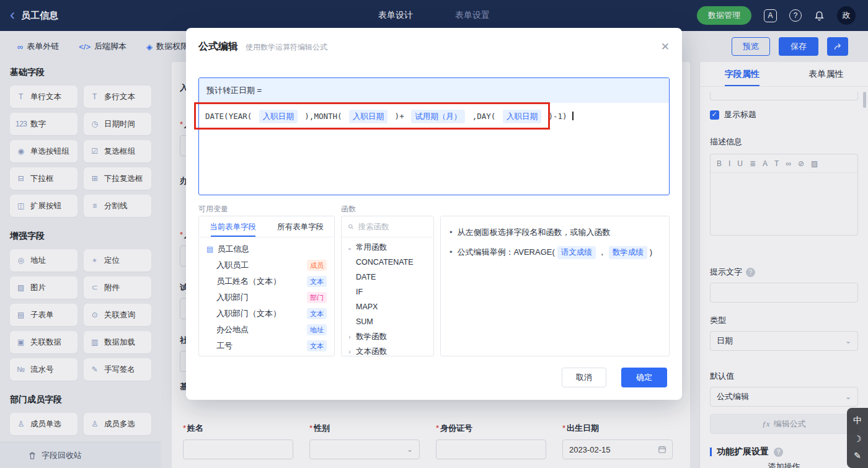  I want to click on close-icon: ✕, so click(665, 47).